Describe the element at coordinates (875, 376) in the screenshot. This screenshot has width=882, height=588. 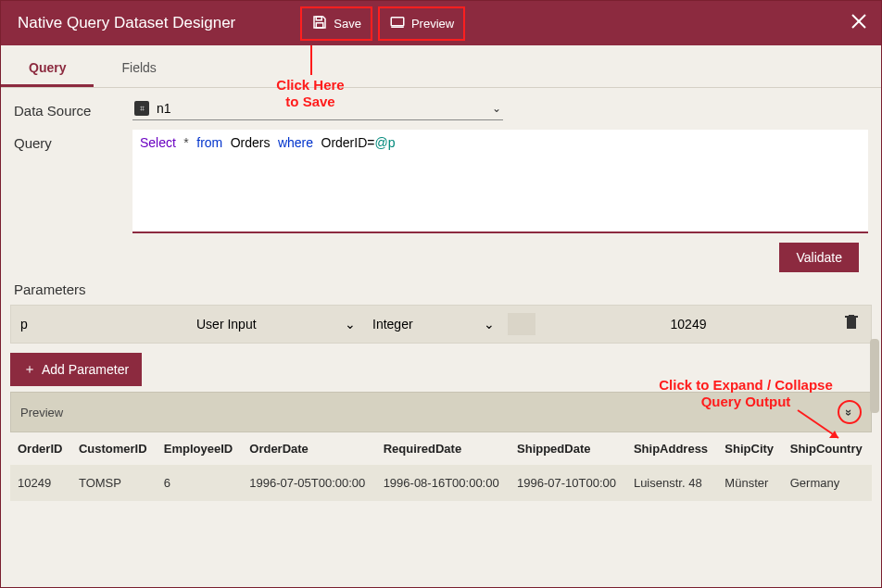
I see `scrollbar` at that location.